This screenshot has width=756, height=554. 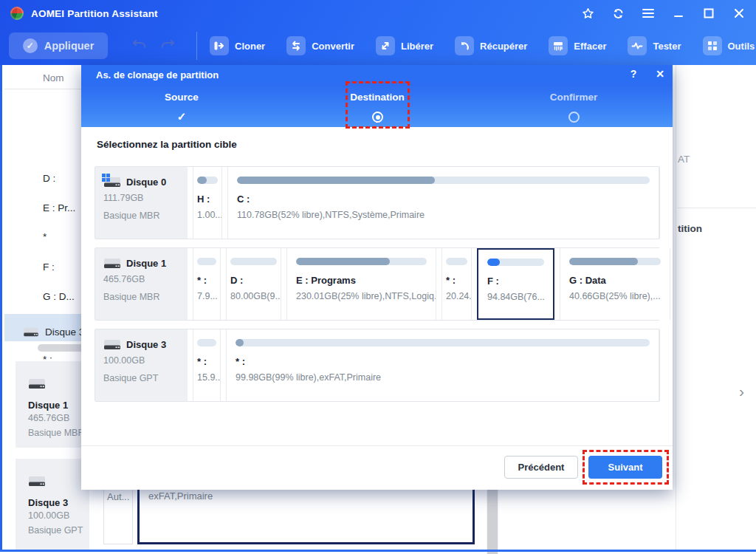 What do you see at coordinates (168, 46) in the screenshot?
I see `redo-icon` at bounding box center [168, 46].